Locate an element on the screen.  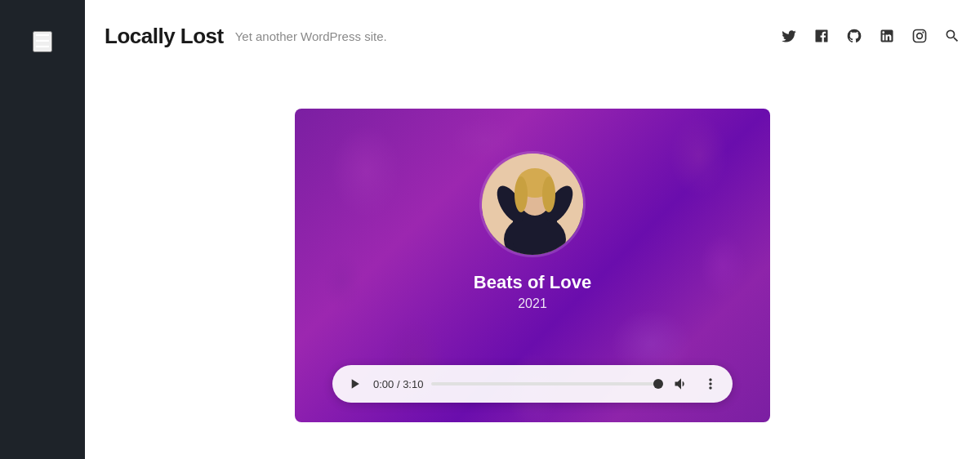
play-button is located at coordinates (354, 384).